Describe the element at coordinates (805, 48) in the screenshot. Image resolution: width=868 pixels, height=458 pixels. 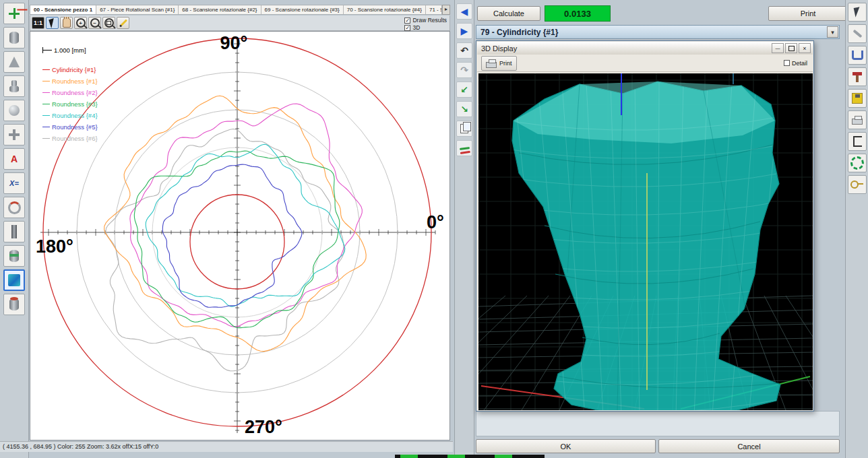
I see `close-button: ×` at that location.